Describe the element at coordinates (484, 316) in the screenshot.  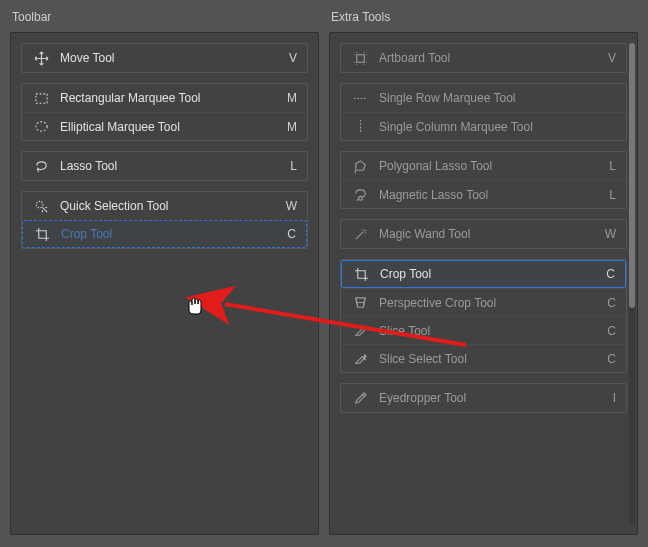
I see `tool-group: Crop ToolCPerspective Crop ToolCSlice To…` at that location.